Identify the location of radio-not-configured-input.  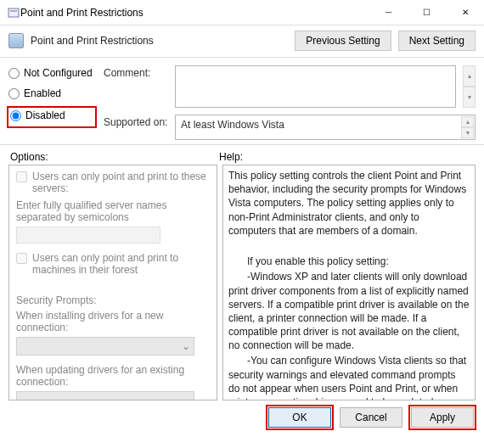
(14, 73).